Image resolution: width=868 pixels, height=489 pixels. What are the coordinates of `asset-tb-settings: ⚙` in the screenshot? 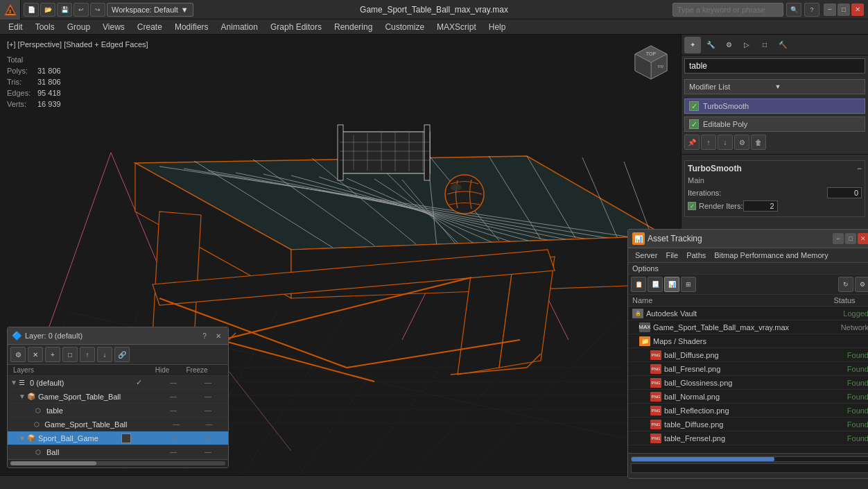 It's located at (861, 284).